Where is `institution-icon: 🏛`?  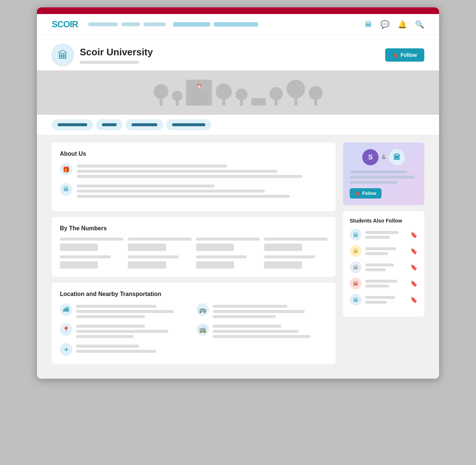 institution-icon: 🏛 is located at coordinates (369, 24).